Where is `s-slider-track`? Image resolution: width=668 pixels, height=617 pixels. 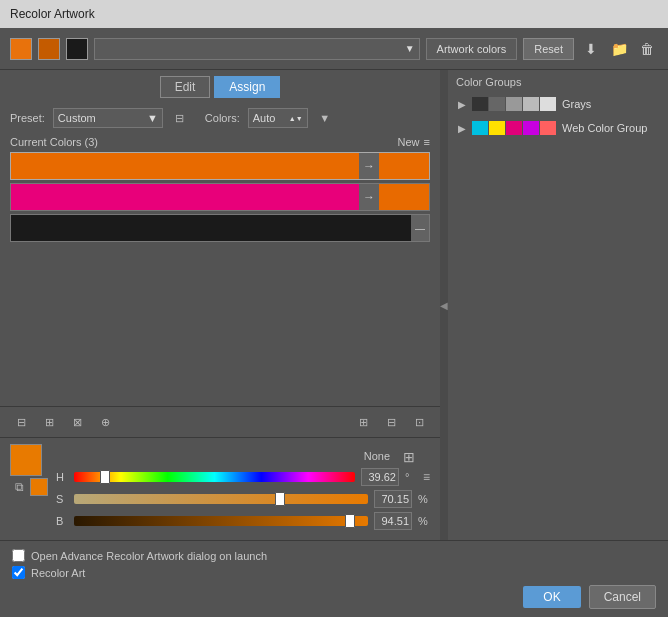
s-slider-track is located at coordinates (221, 499).